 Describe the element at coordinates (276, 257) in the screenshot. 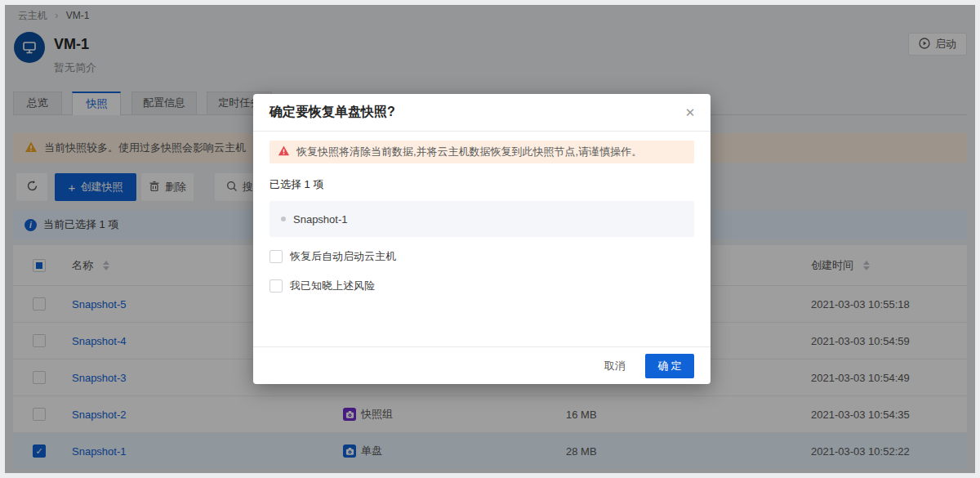

I see `autostart-checkbox` at that location.